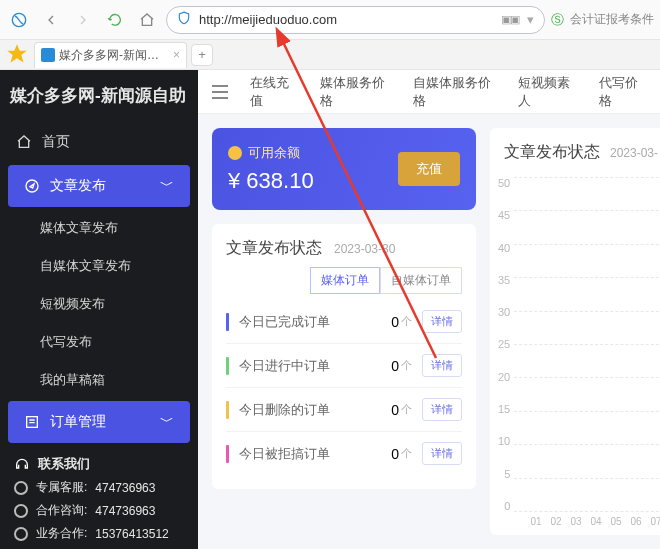  What do you see at coordinates (99, 342) in the screenshot?
I see `nav-sub-writing: 代写发布` at bounding box center [99, 342].